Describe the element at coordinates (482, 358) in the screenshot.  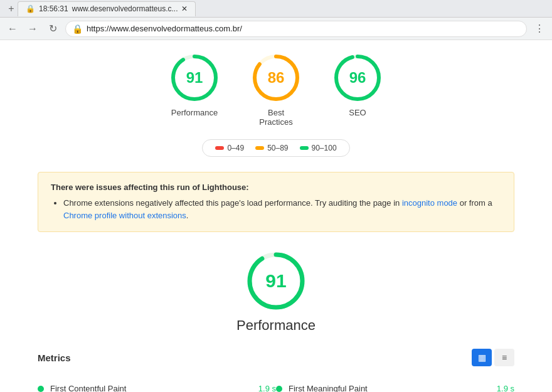
I see `view-grid-button: ▦` at that location.